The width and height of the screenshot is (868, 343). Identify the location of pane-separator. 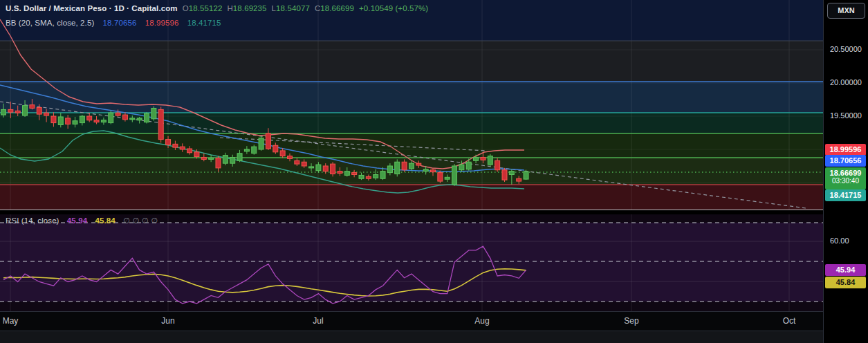
(412, 210).